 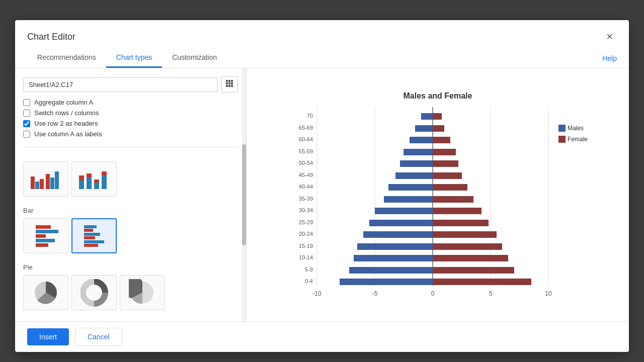 What do you see at coordinates (306, 210) in the screenshot?
I see `svg-text: 30-34` at bounding box center [306, 210].